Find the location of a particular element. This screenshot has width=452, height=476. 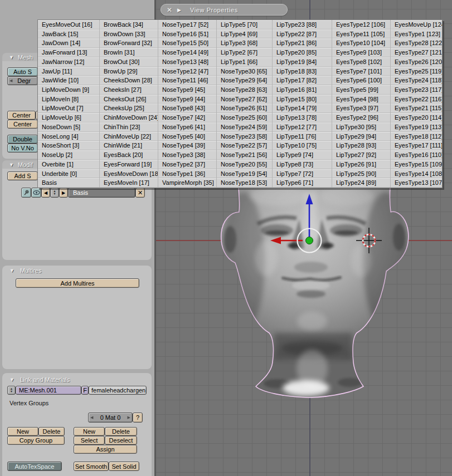

pin-shape-key-button is located at coordinates (26, 193).